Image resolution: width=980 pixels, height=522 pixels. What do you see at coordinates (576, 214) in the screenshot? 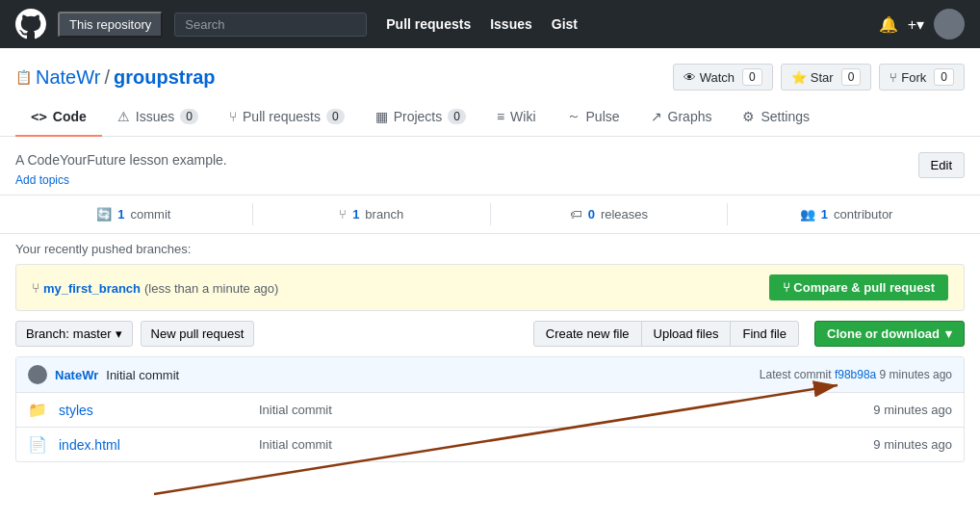
I see `tag-icon: 🏷` at bounding box center [576, 214].